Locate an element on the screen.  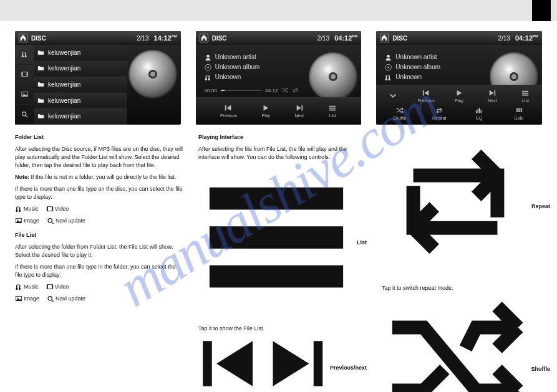
shuffle-button: Shuffle is located at coordinates (399, 113).